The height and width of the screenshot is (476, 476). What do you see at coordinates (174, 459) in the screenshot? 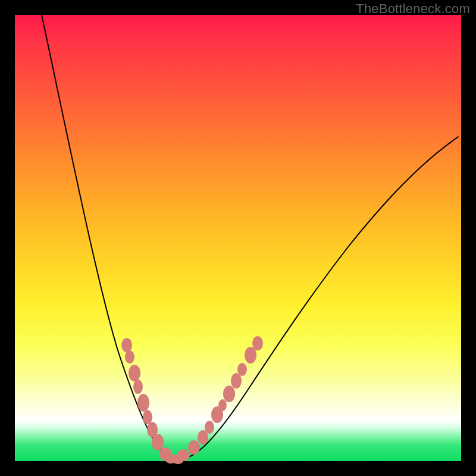
I see `beads-bottom-group` at bounding box center [174, 459].